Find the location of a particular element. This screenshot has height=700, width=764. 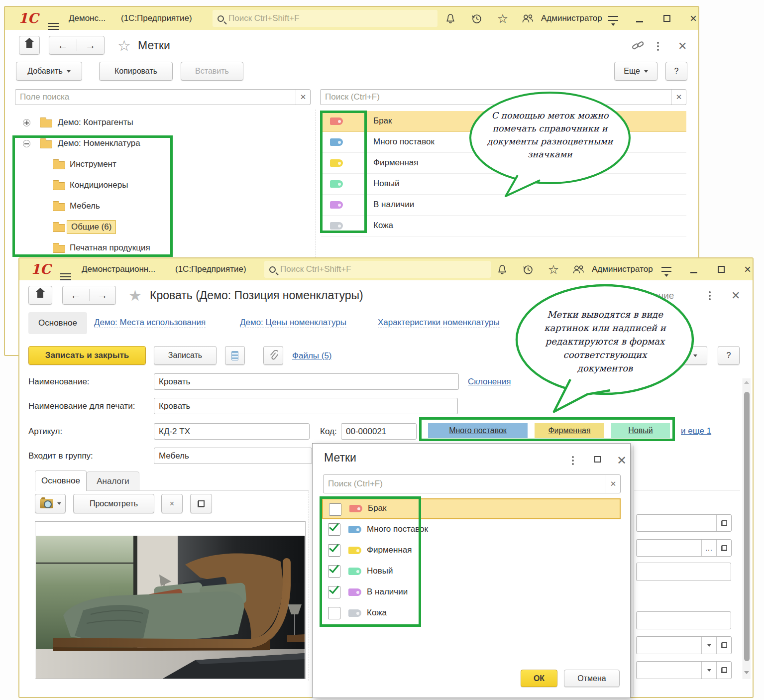

name-field: Кровать is located at coordinates (307, 381).